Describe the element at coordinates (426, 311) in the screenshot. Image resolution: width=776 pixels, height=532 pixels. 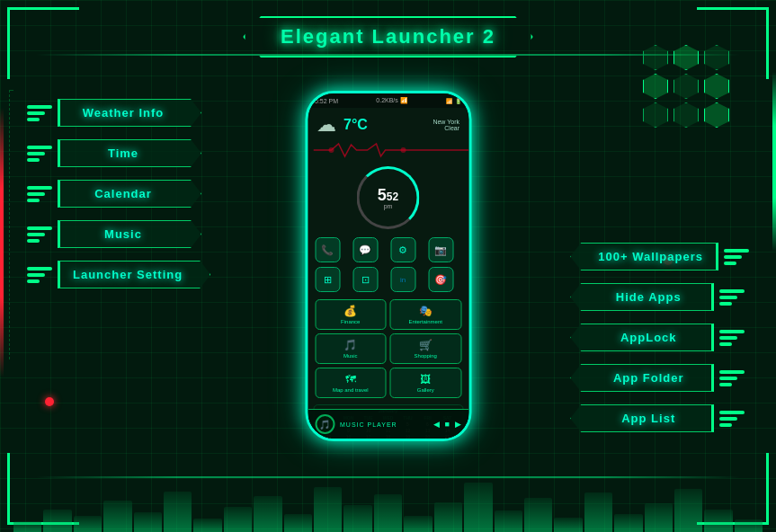
I see `entertainment-icon: 🎭` at that location.